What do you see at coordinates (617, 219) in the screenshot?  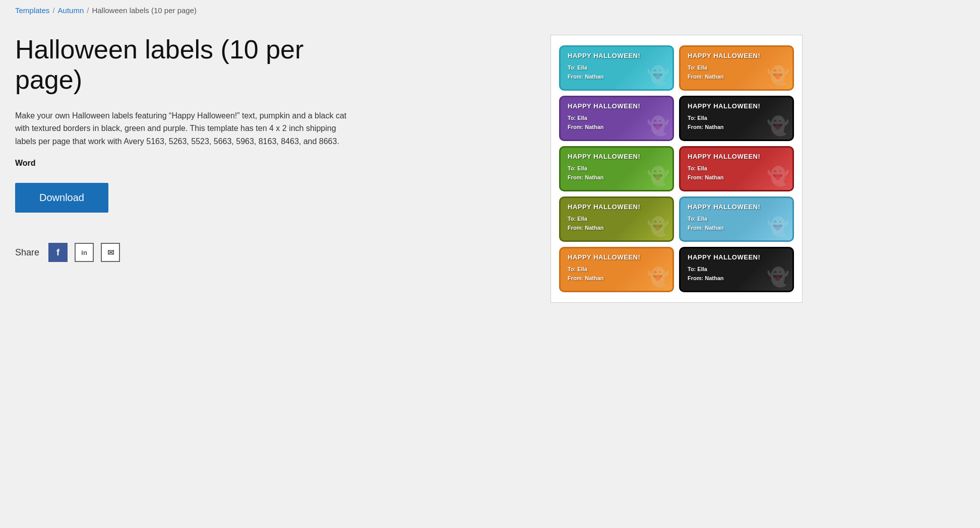 I see `label-card-6: HAPPY HALLOWEEN!To: Ella From: Nathan👻` at bounding box center [617, 219].